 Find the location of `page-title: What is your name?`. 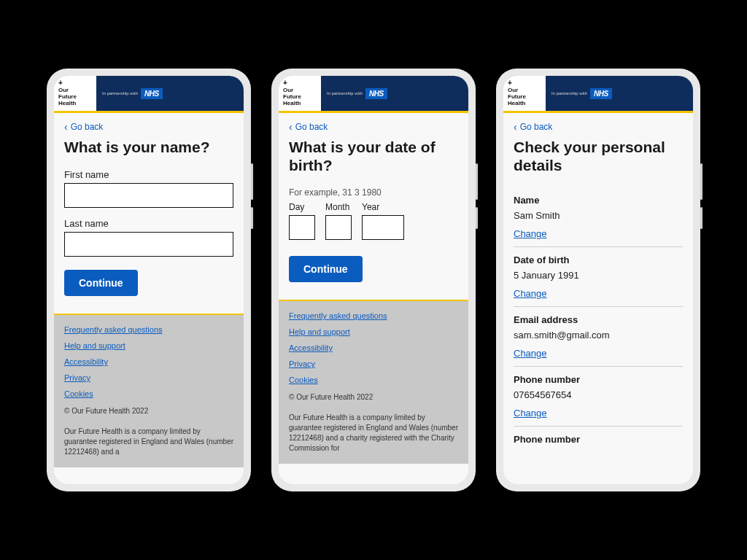

page-title: What is your name? is located at coordinates (149, 147).